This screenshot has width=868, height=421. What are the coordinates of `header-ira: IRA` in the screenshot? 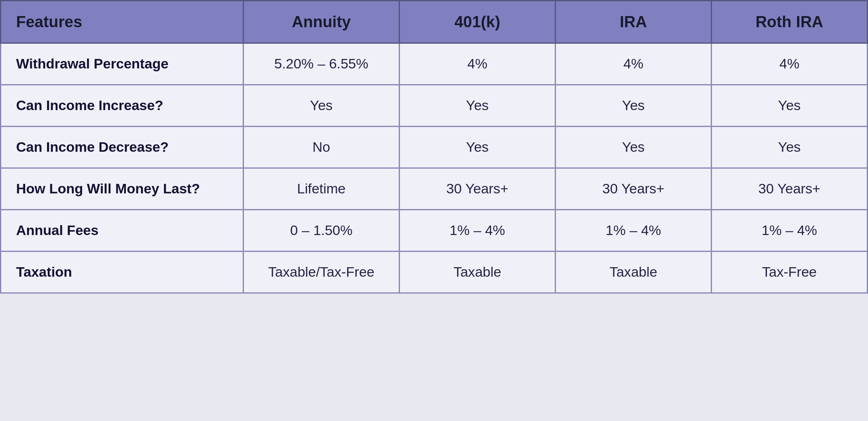 It's located at (634, 22).